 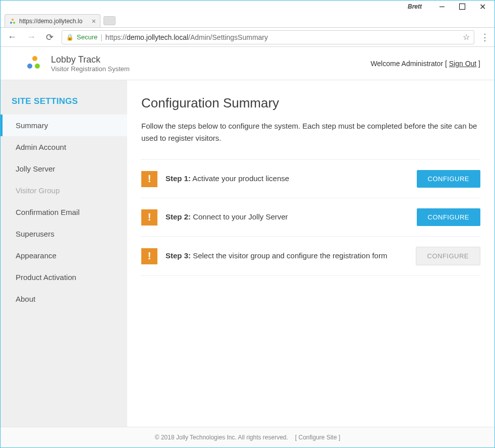 What do you see at coordinates (311, 103) in the screenshot?
I see `page-title: Configuration Summary` at bounding box center [311, 103].